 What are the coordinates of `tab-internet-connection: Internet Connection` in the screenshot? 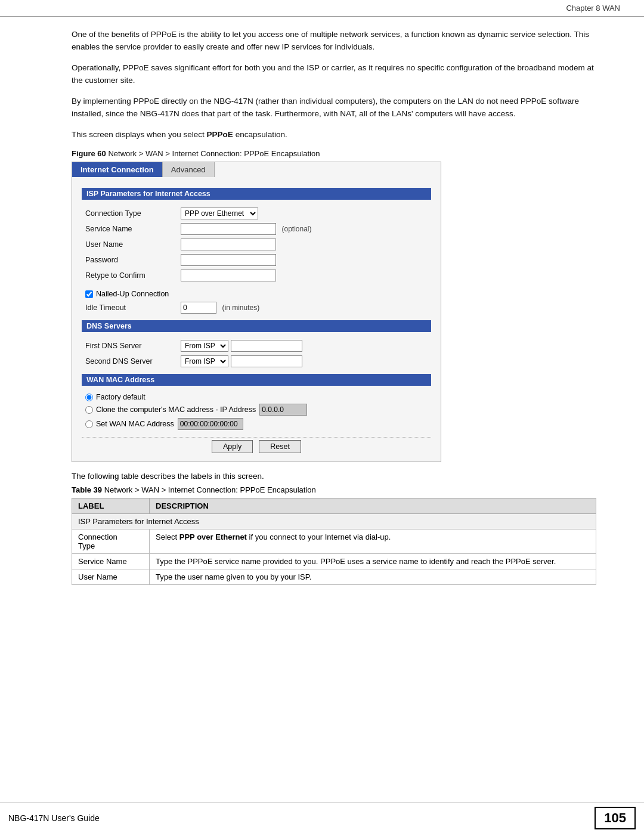 It's located at (117, 169).